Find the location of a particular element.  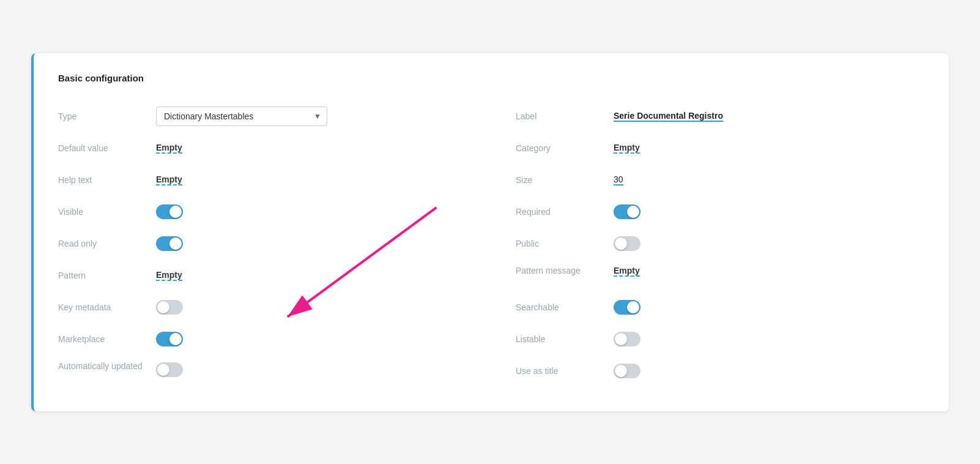

visible-label: Visible is located at coordinates (107, 212).